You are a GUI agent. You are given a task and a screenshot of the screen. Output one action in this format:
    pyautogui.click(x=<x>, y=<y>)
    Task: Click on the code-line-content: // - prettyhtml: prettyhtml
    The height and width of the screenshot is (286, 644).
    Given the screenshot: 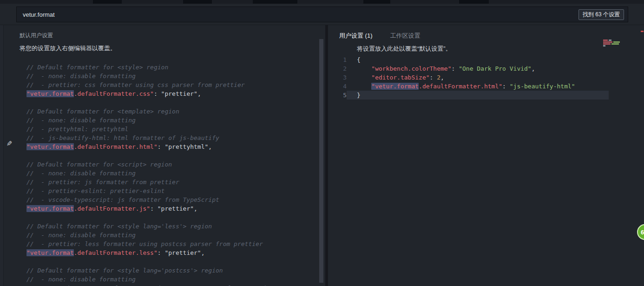 What is the action you would take?
    pyautogui.click(x=176, y=129)
    